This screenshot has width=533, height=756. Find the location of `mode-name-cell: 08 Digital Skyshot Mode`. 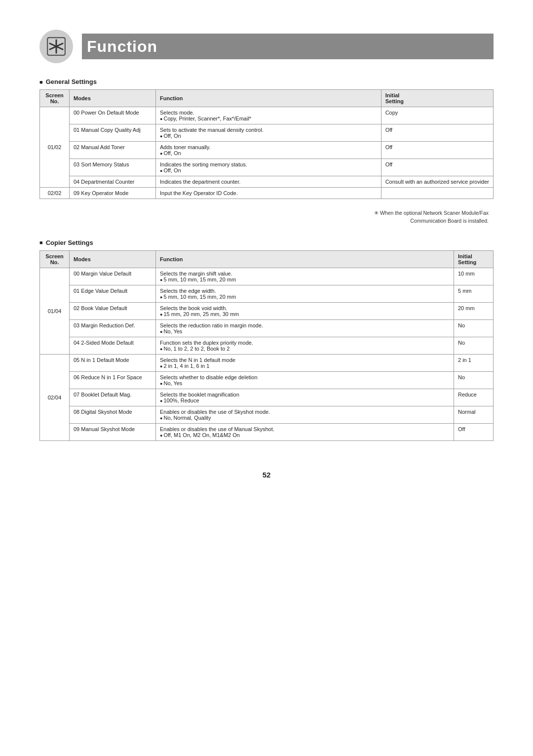

mode-name-cell: 08 Digital Skyshot Mode is located at coordinates (113, 415).